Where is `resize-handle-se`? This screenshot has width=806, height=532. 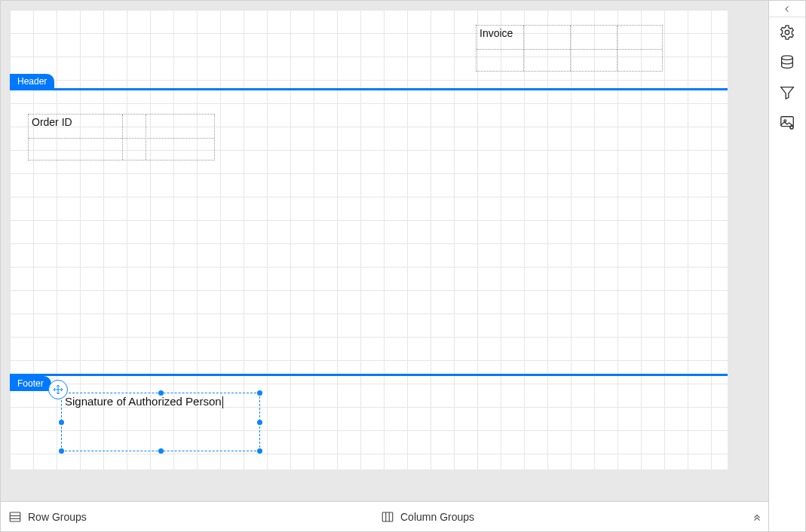 resize-handle-se is located at coordinates (259, 451).